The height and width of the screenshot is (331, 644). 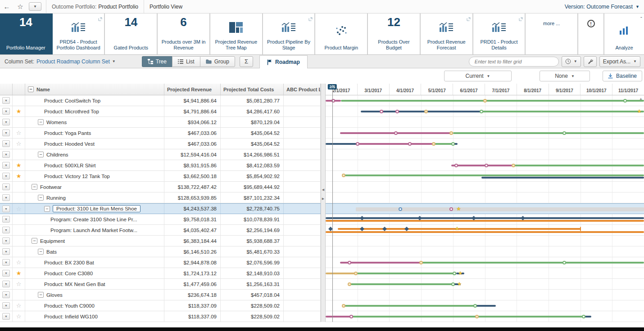 What do you see at coordinates (160, 122) in the screenshot?
I see `table-row: ▼−Womens$934,066.12$870,129.04` at bounding box center [160, 122].